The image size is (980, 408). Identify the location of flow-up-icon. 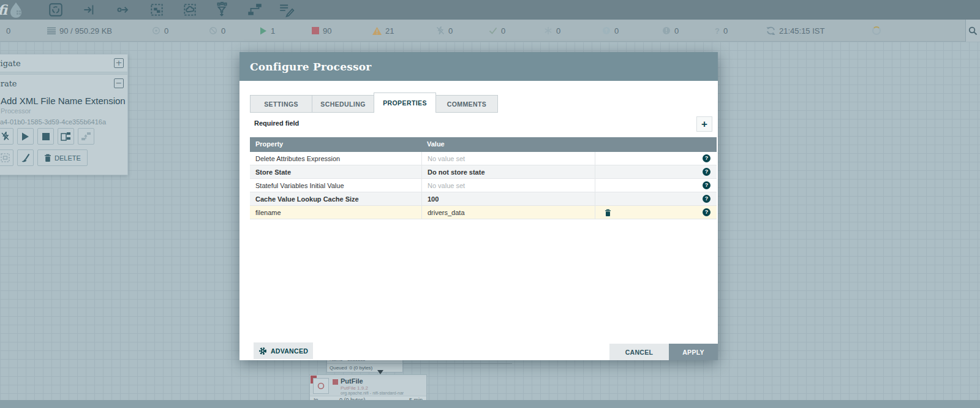
(86, 136).